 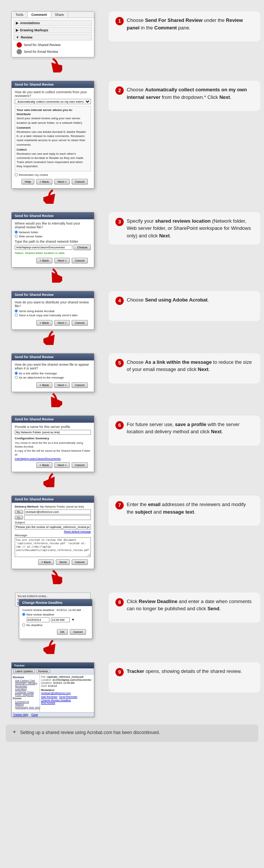 What do you see at coordinates (45, 385) in the screenshot?
I see `back-button-5: < Back` at bounding box center [45, 385].